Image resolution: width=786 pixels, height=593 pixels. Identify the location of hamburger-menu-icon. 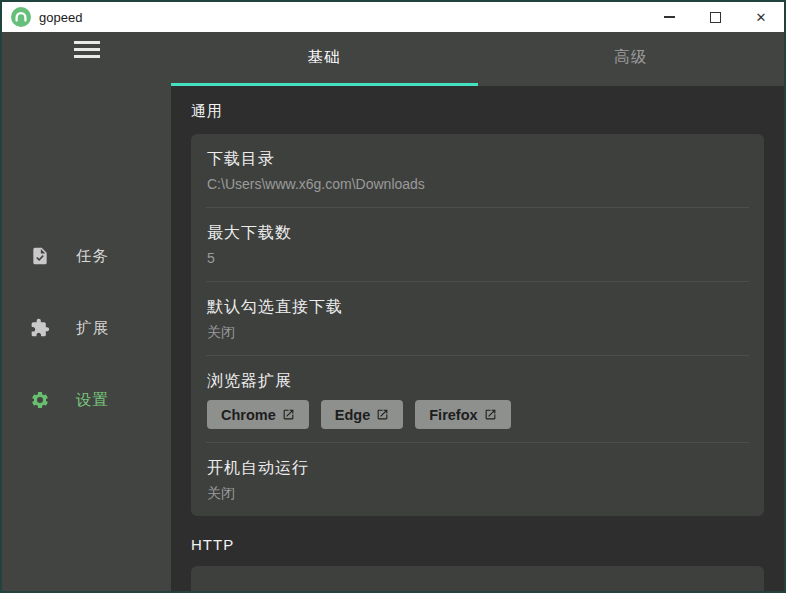
(87, 50).